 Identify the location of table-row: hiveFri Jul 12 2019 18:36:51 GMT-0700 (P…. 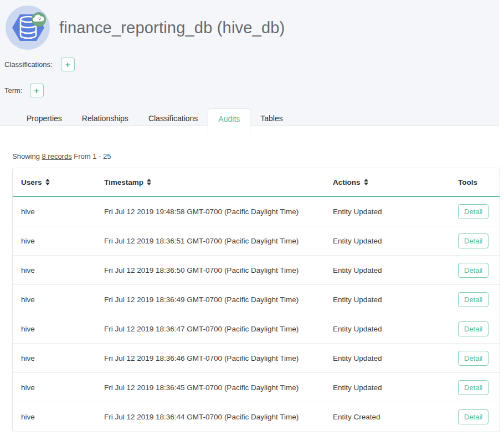
(256, 241).